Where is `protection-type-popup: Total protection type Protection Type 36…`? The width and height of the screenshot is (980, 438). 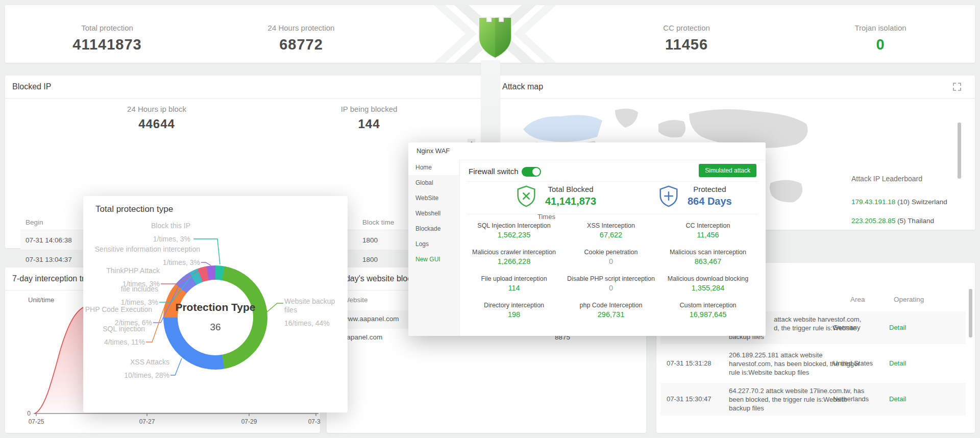 protection-type-popup: Total protection type Protection Type 36… is located at coordinates (215, 304).